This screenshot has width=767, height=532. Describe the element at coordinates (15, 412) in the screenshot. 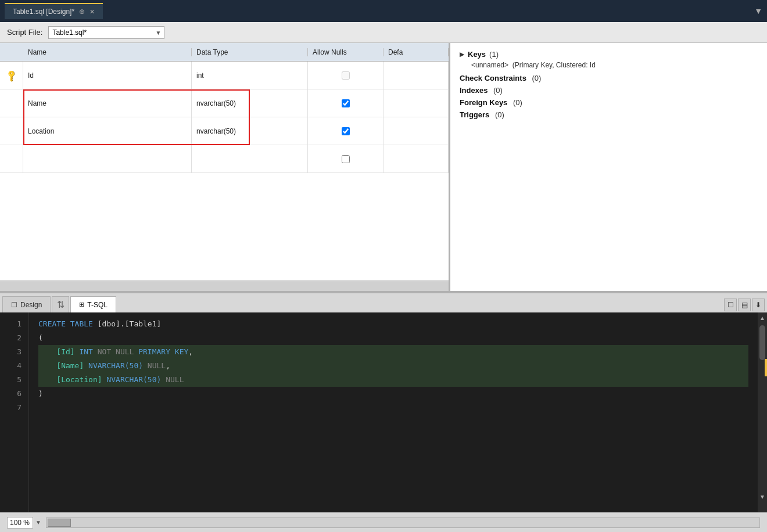

I see `line-numbers: 1 2 3 4 5 6 7` at that location.